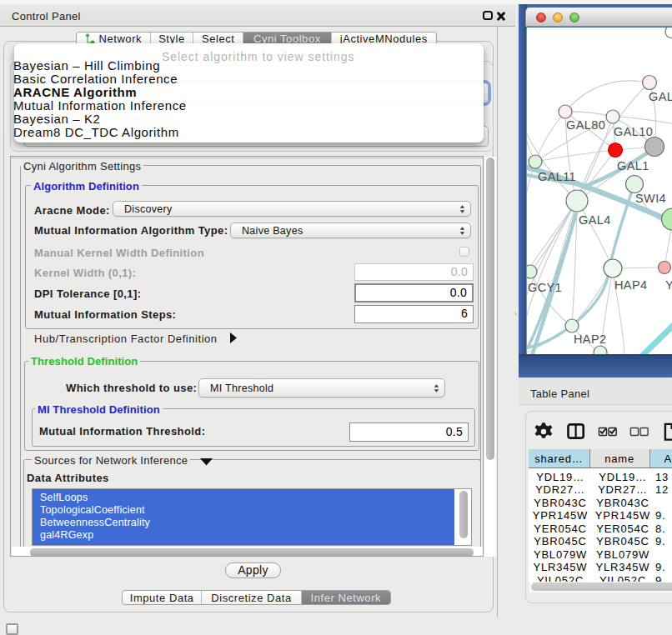 The width and height of the screenshot is (672, 635). I want to click on svg-text: GAL1, so click(634, 166).